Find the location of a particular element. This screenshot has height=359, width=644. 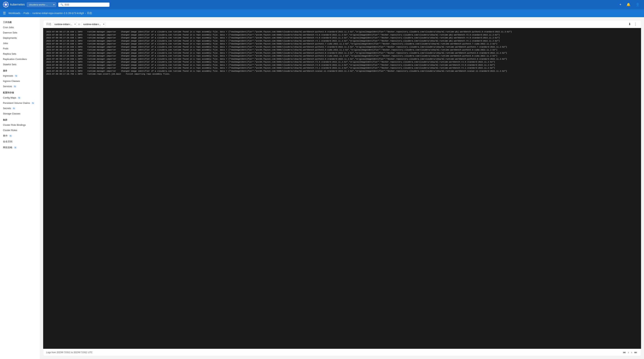

log-footer: Logs from 2023年7月9日 to 2023年7月9日 UTC ⏮ ‹… is located at coordinates (342, 352).